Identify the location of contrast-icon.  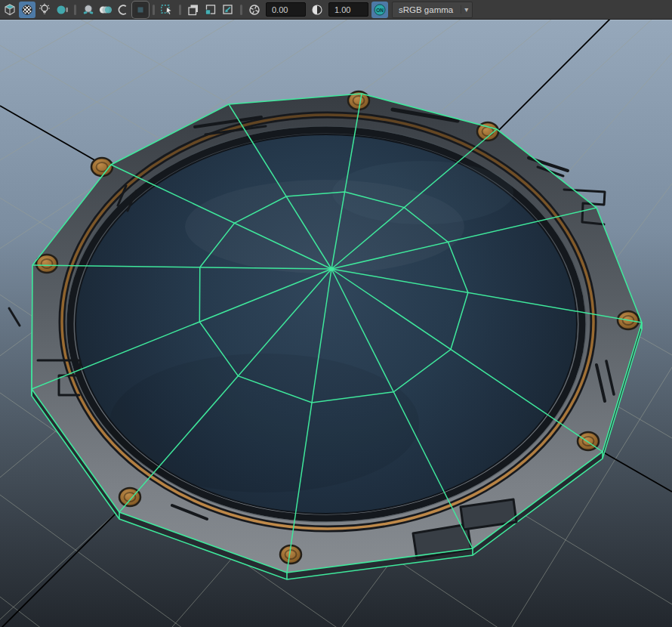
(317, 10).